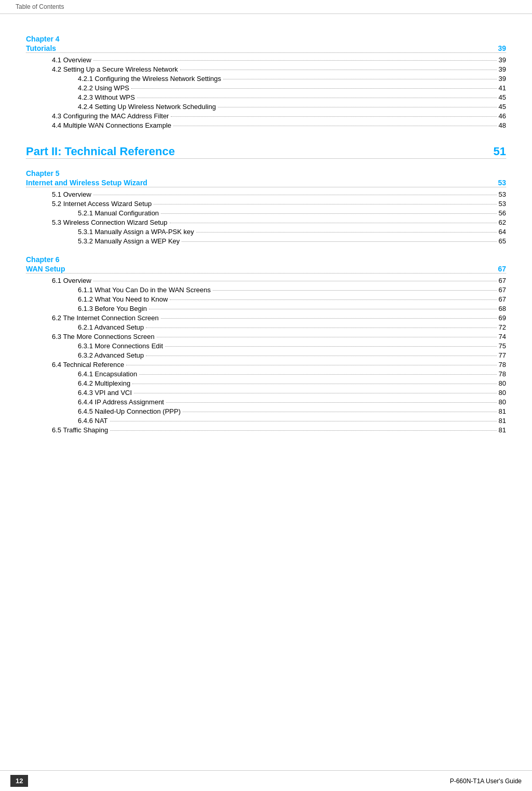  I want to click on toc-entry-5-2-1: 5.2.1 Manual Configuration 56, so click(266, 213).